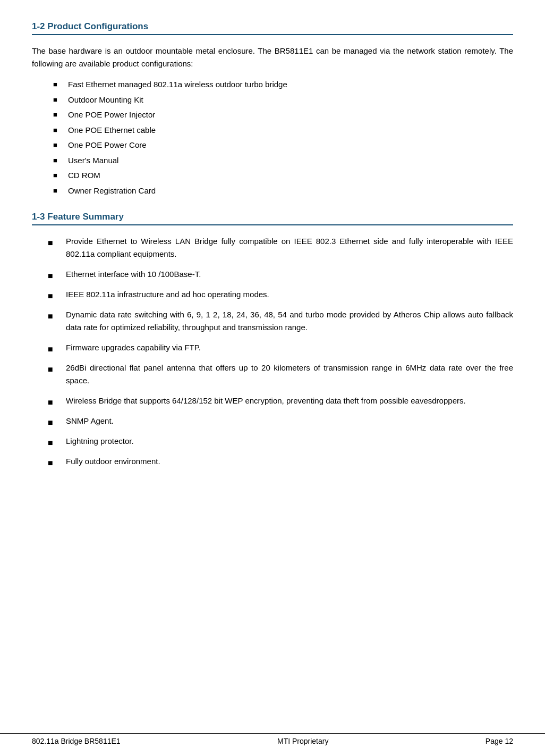  What do you see at coordinates (283, 161) in the screenshot?
I see `list-item: User's Manual` at bounding box center [283, 161].